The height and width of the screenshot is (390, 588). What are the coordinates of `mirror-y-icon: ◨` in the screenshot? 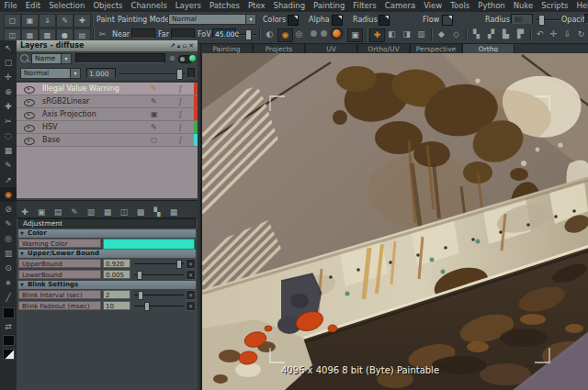 It's located at (406, 35).